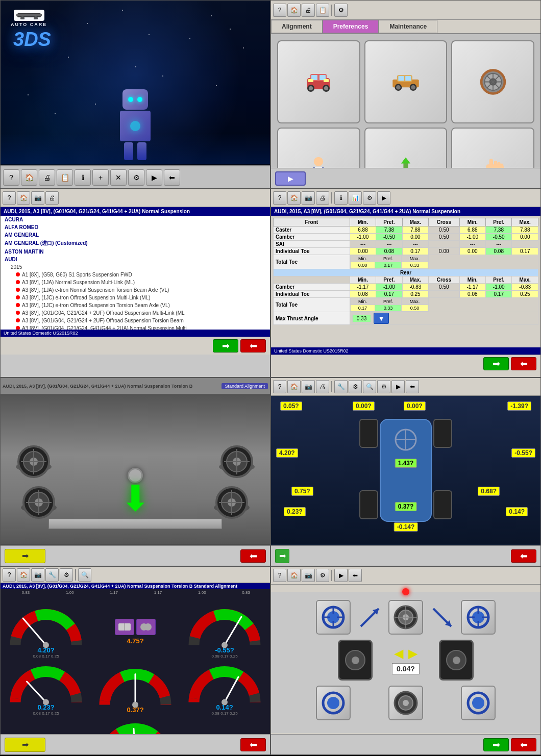  I want to click on p5-back-btn: ⬅, so click(253, 556).